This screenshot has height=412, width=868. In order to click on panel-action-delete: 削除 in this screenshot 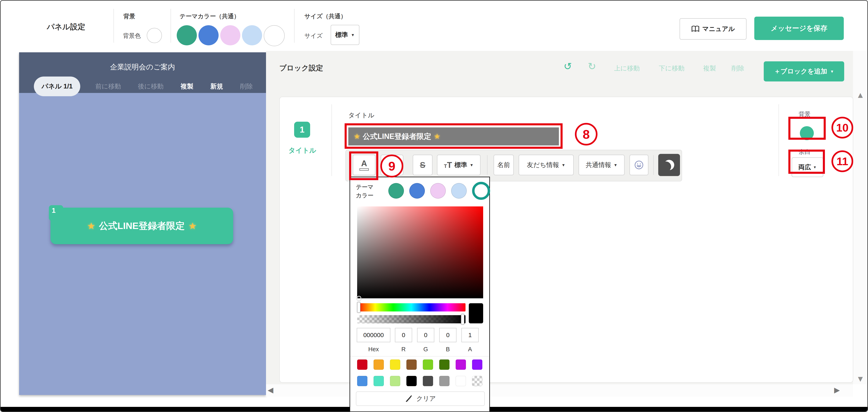, I will do `click(247, 86)`.